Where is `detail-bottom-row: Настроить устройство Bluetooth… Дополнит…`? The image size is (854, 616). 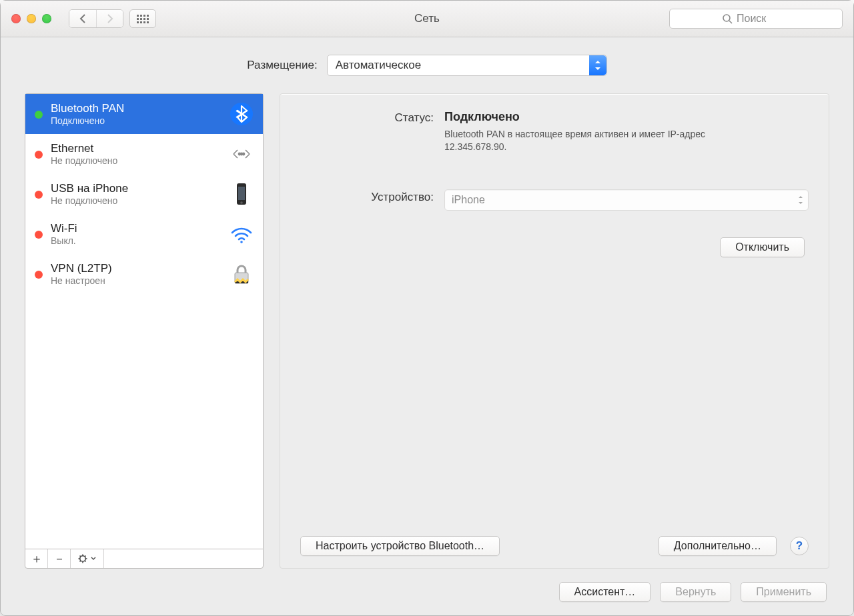 detail-bottom-row: Настроить устройство Bluetooth… Дополнит… is located at coordinates (554, 543).